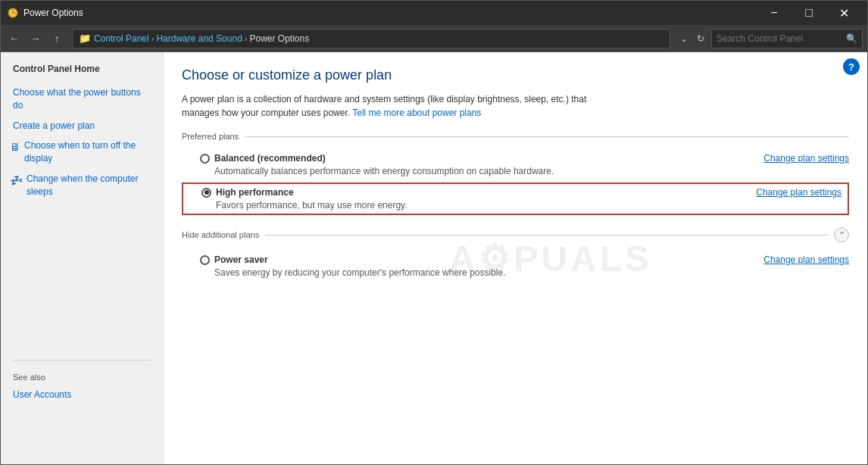 The height and width of the screenshot is (465, 868). I want to click on window-icon, so click(13, 13).